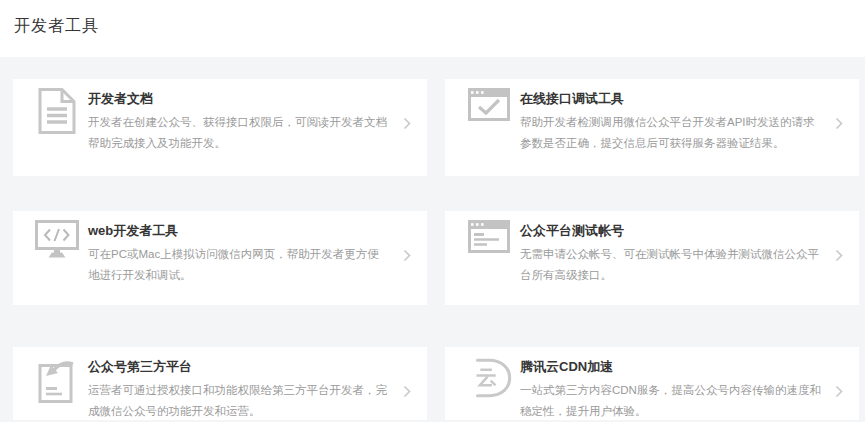 The height and width of the screenshot is (422, 865). What do you see at coordinates (220, 384) in the screenshot?
I see `card-third-party-platform: 公众号第三方平台 运营者可通过授权接口和功能权限给第三方平台开发者，完成微信公众…` at bounding box center [220, 384].